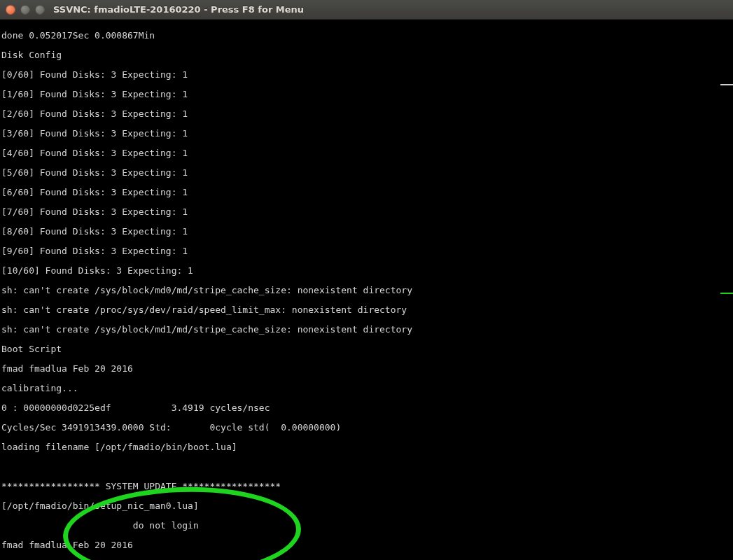 This screenshot has height=560, width=733. What do you see at coordinates (367, 486) in the screenshot?
I see `term-line: ****************** SYSTEM UPDATE *******…` at bounding box center [367, 486].